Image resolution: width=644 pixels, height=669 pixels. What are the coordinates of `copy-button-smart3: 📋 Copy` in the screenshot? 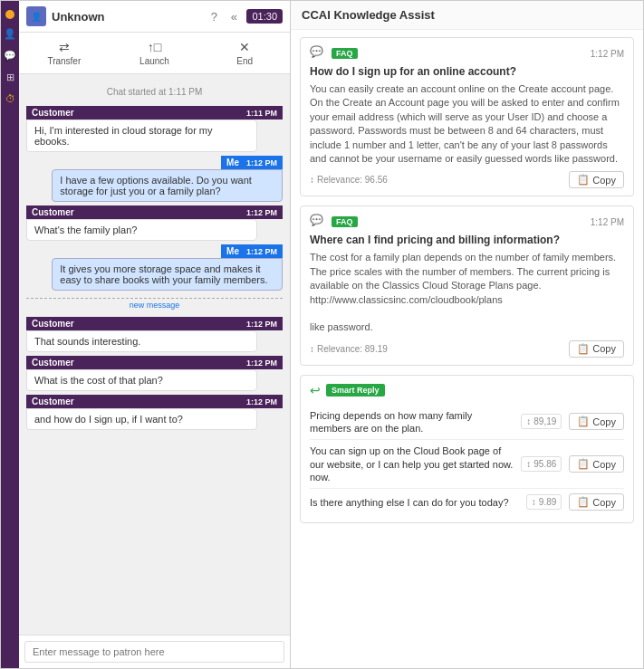 It's located at (596, 502).